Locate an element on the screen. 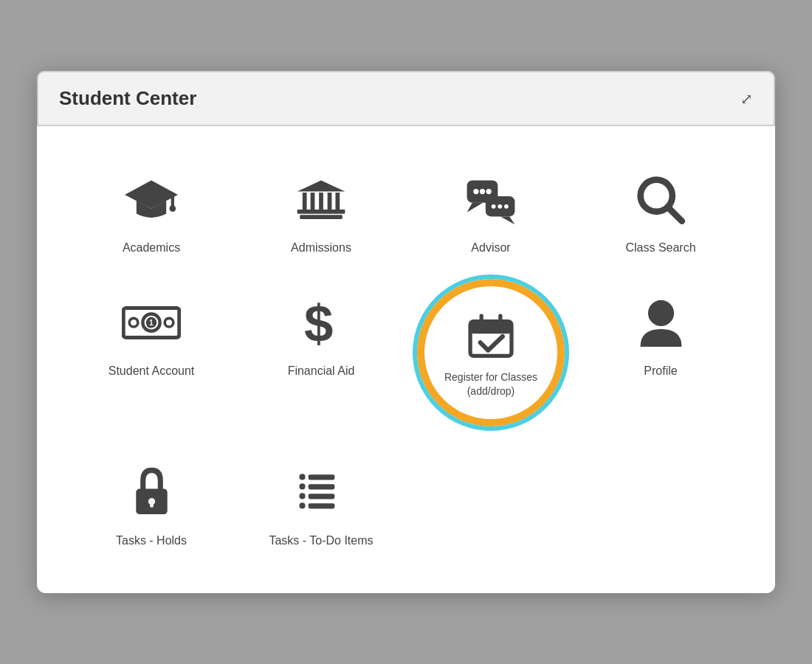  advisor-label: Advisor is located at coordinates (490, 248).